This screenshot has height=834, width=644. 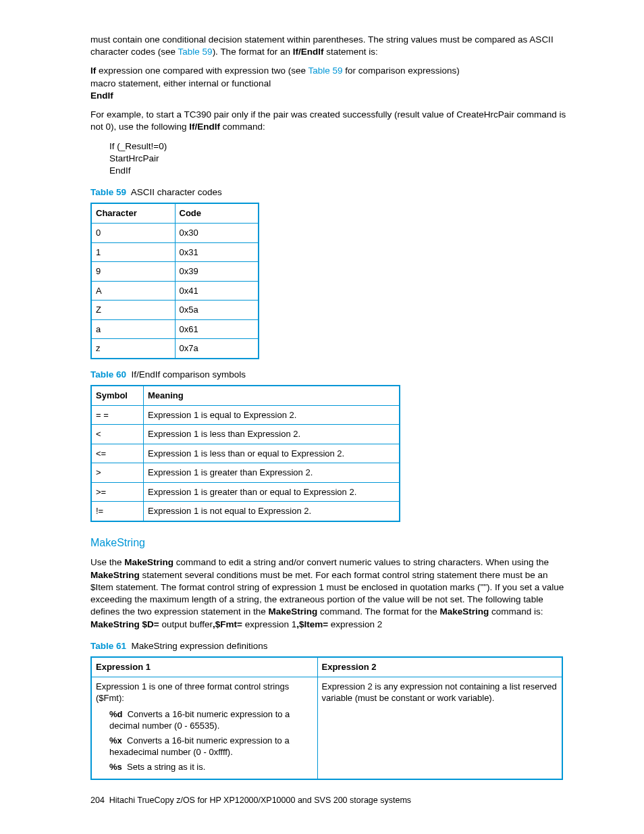 What do you see at coordinates (133, 253) in the screenshot?
I see `cell: 1` at bounding box center [133, 253].